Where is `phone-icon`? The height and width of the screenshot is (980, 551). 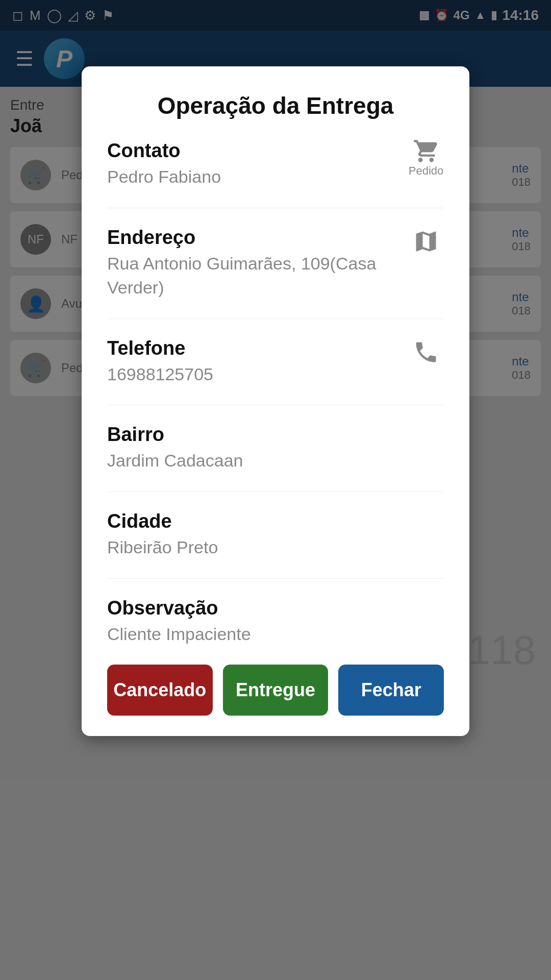 phone-icon is located at coordinates (426, 355).